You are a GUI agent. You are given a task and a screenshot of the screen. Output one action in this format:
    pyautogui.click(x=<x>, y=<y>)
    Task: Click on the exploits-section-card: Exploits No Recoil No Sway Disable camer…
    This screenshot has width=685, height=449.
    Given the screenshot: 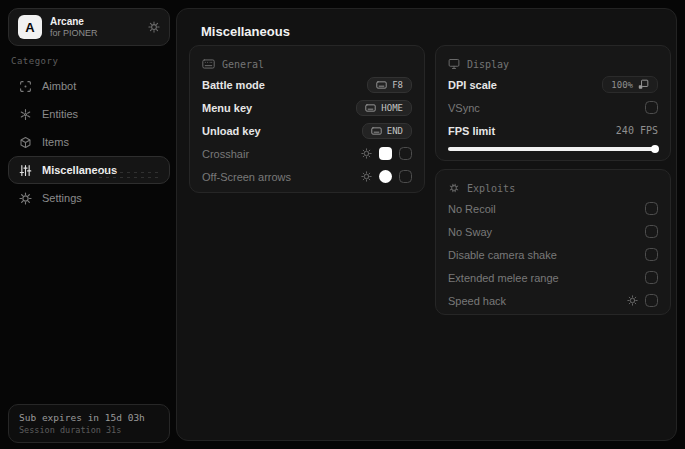 What is the action you would take?
    pyautogui.click(x=553, y=242)
    